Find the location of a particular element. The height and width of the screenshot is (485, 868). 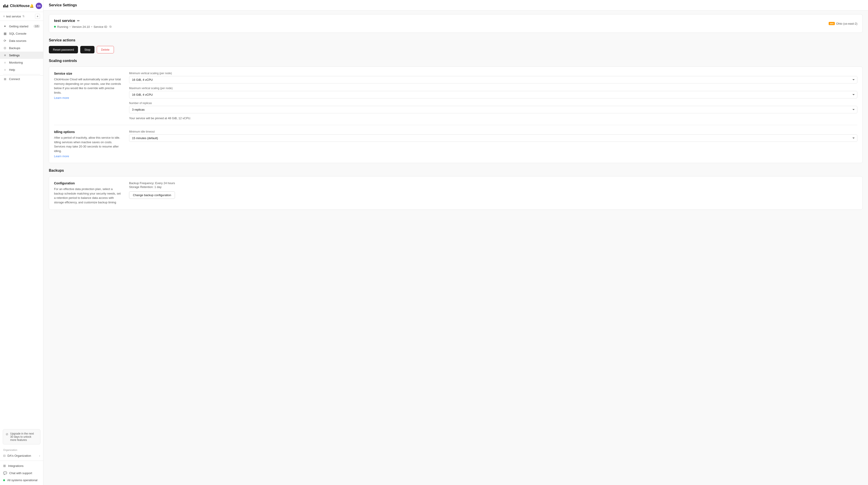

section-divider is located at coordinates (456, 125).